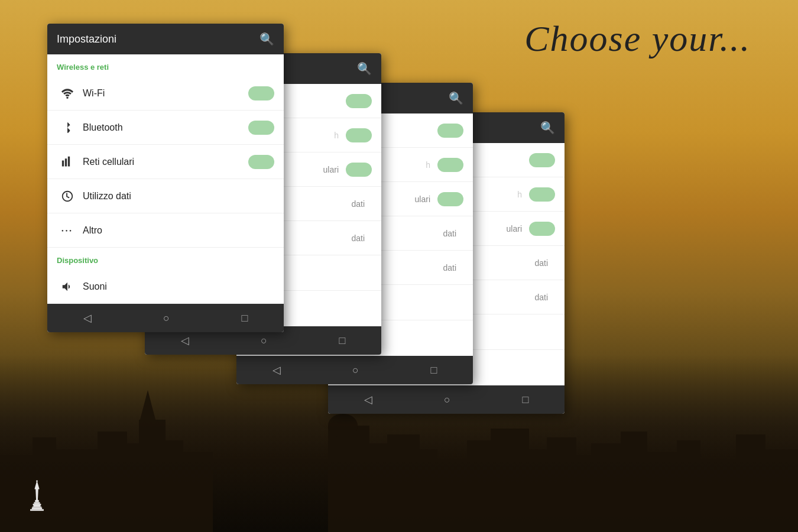 The image size is (798, 532). I want to click on sounds-label: Suoni, so click(176, 287).